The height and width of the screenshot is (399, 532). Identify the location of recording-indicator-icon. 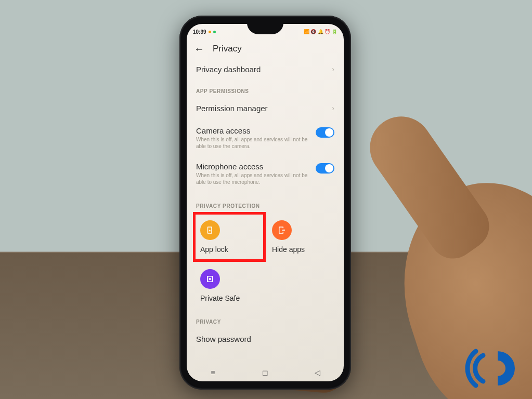
(210, 32).